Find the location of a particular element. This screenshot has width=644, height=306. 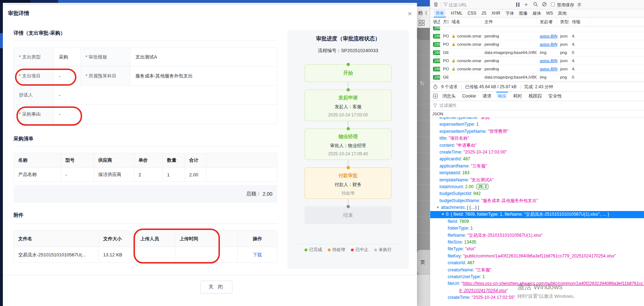

network-filter-tab-CSS: CSS is located at coordinates (472, 14).